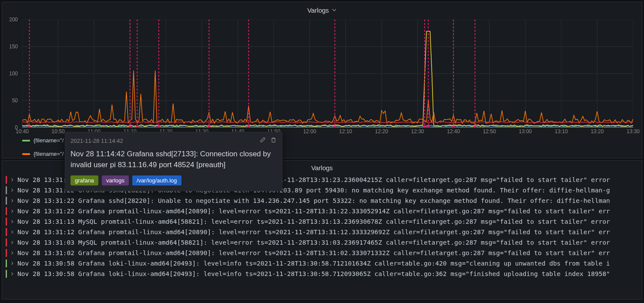  I want to click on log-row: Nov 28 13:31:22 Grafana promtail-linux-a…, so click(322, 211).